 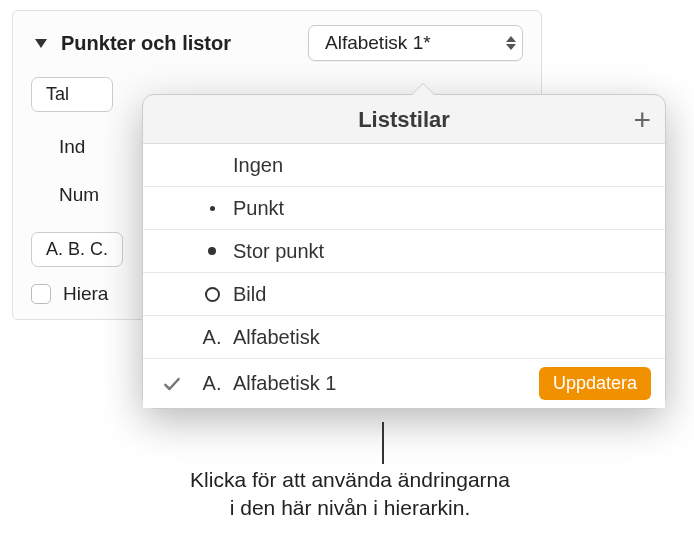 I want to click on list-item-alfabetisk-1: A. Alfabetisk 1 Uppdatera, so click(x=404, y=384).